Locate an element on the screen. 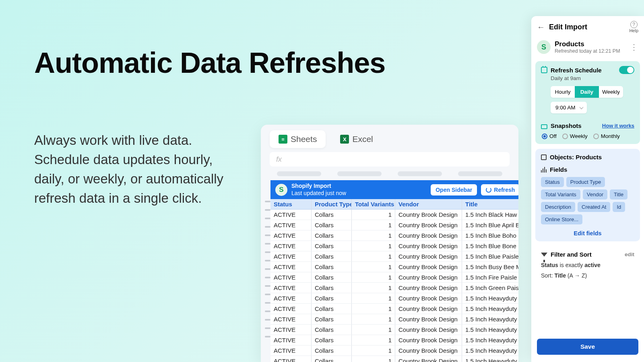 This screenshot has height=362, width=644. source-menu-button: ⋮ is located at coordinates (634, 47).